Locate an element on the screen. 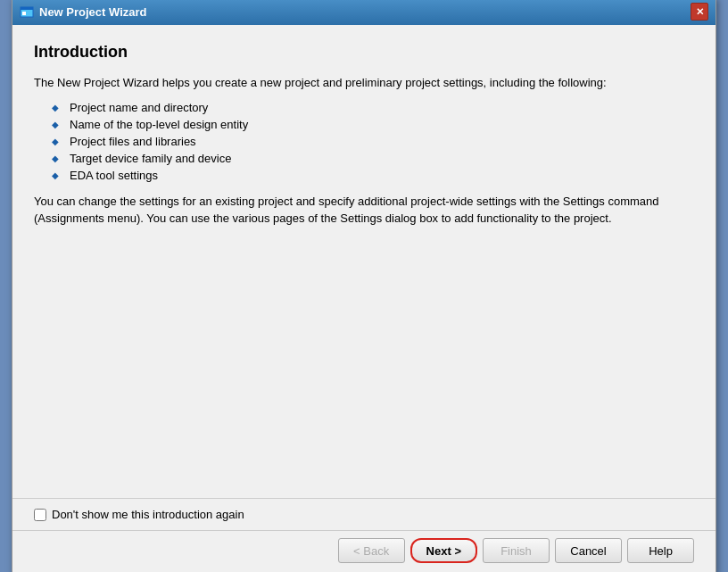 The width and height of the screenshot is (728, 572). page-heading: Introduction is located at coordinates (364, 52).